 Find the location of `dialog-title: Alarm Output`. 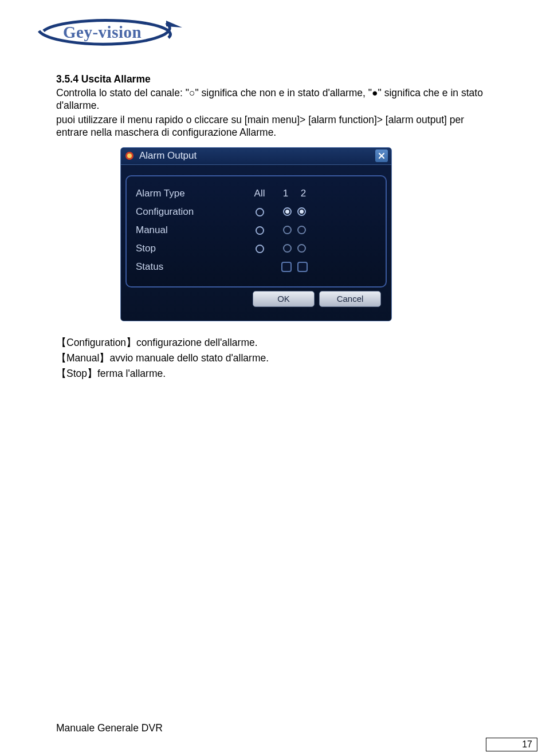

dialog-title: Alarm Output is located at coordinates (257, 156).